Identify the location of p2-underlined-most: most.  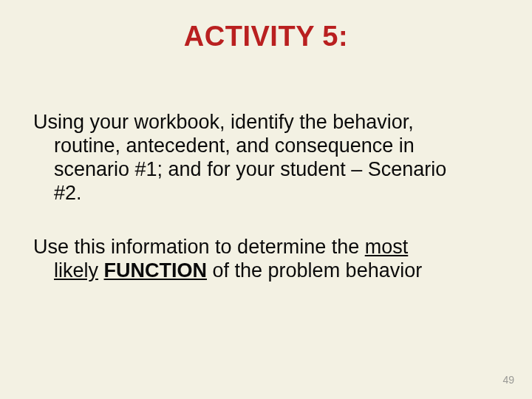
(387, 247).